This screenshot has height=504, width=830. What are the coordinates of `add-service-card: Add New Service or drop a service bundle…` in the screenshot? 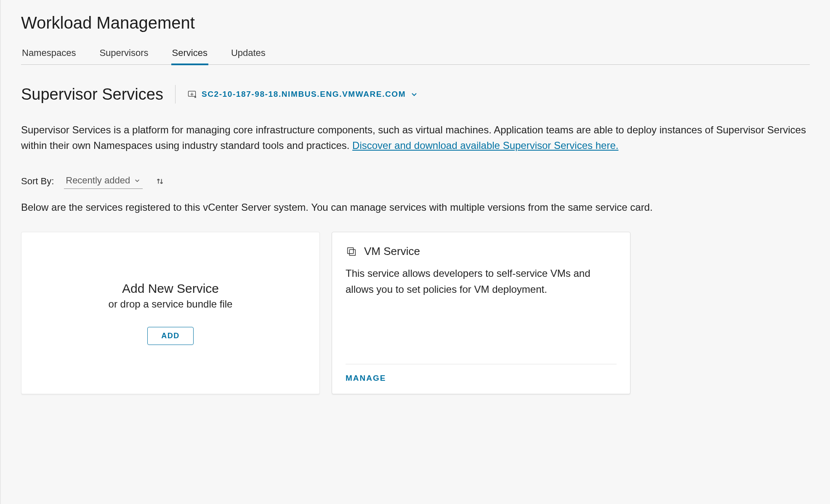 It's located at (170, 313).